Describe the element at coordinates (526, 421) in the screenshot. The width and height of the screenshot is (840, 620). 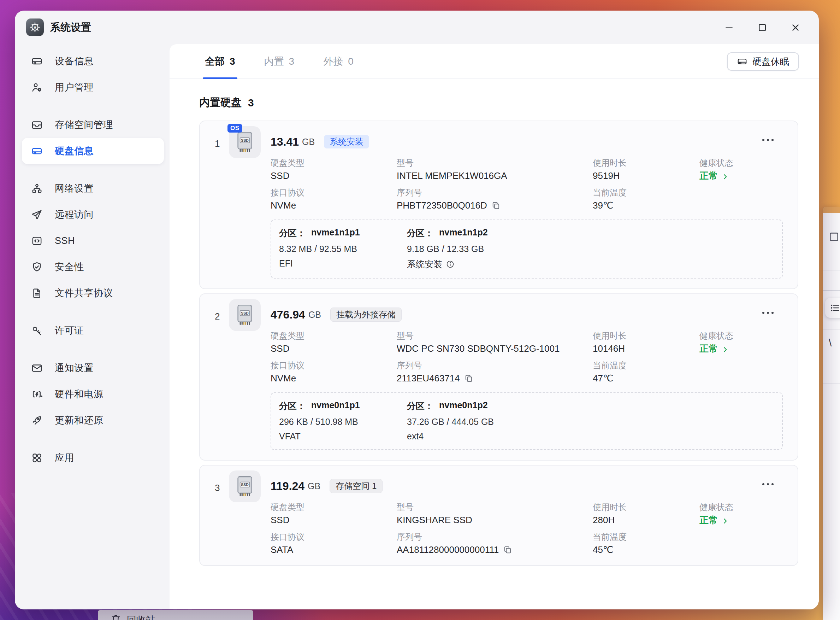
I see `partition-box: 分区：nvme0n1p1296 KB / 510.98 MBVFAT分区：nvm…` at that location.